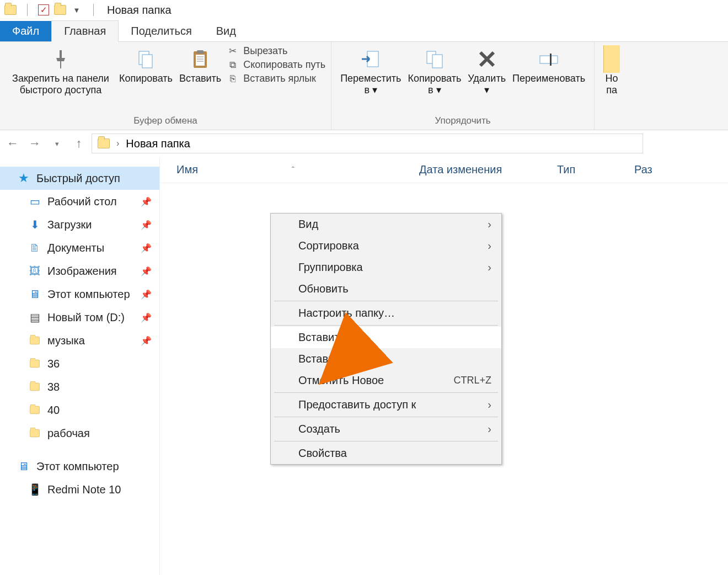  Describe the element at coordinates (276, 78) in the screenshot. I see `paste-shortcut-button: ⎘ Вставить ярлык` at that location.